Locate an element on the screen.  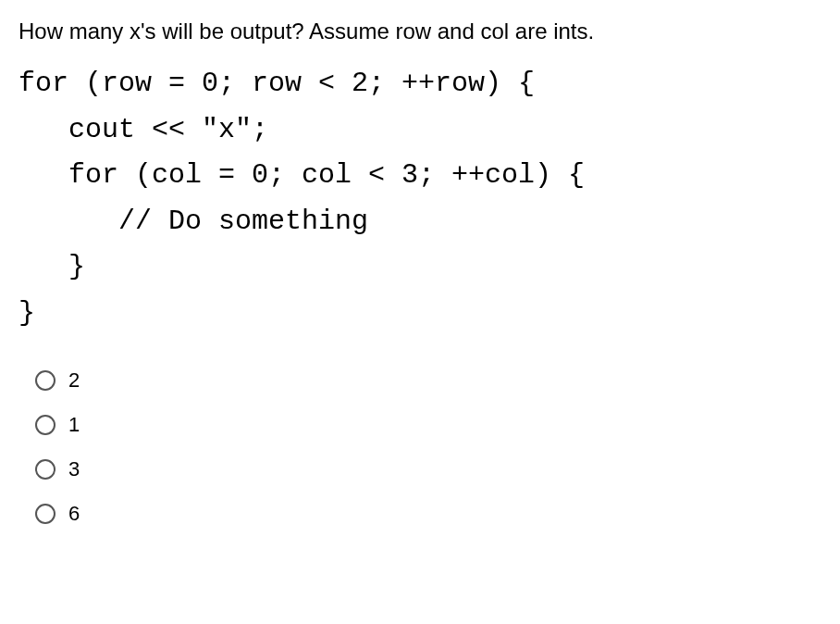
option-label: 1 is located at coordinates (74, 425).